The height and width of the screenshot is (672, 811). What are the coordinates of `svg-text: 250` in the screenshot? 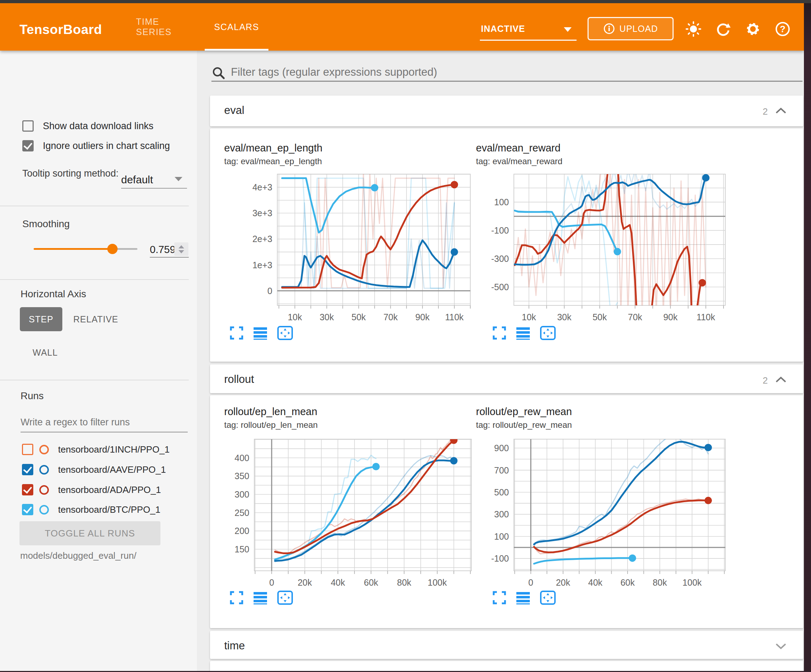 It's located at (242, 513).